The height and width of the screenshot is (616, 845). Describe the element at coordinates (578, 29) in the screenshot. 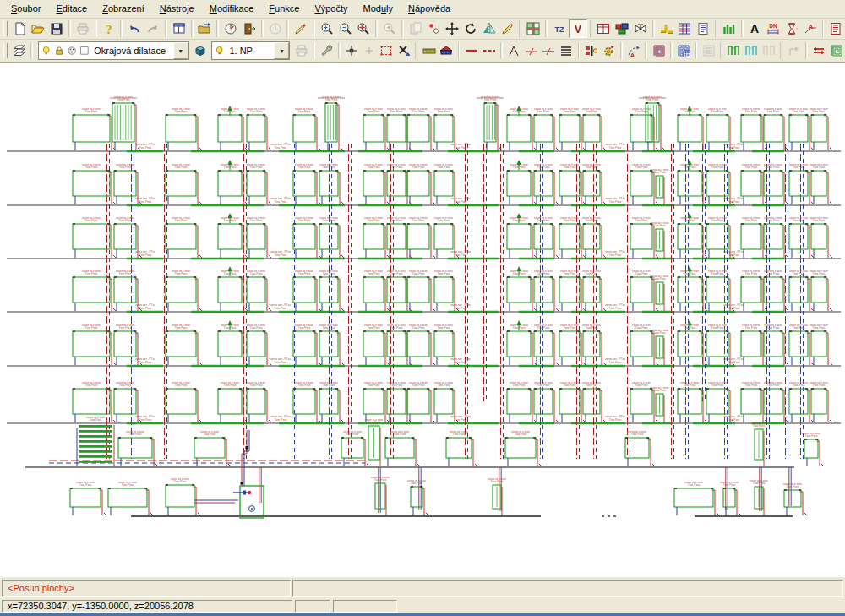

I see `text-V-button: V` at that location.